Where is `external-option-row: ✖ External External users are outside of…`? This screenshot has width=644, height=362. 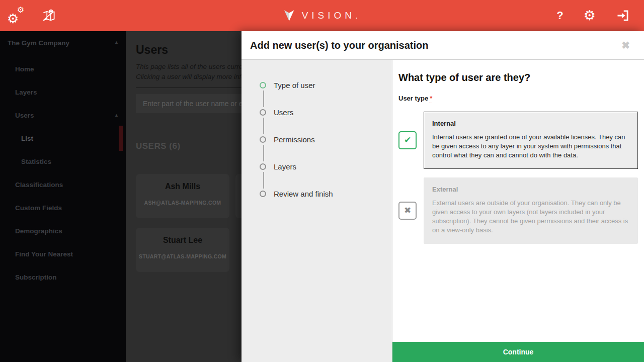 external-option-row: ✖ External External users are outside of… is located at coordinates (518, 211).